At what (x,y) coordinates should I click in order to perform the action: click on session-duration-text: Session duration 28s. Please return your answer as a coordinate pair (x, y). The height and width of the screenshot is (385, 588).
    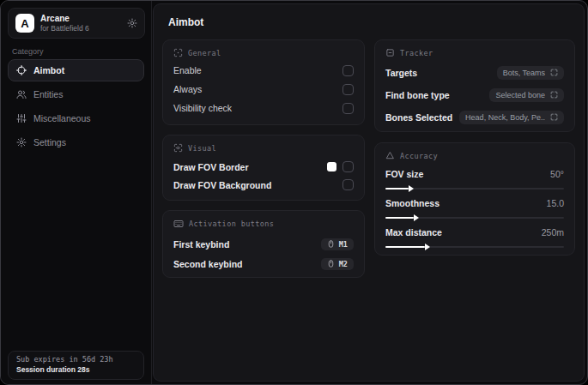
    Looking at the image, I should click on (76, 370).